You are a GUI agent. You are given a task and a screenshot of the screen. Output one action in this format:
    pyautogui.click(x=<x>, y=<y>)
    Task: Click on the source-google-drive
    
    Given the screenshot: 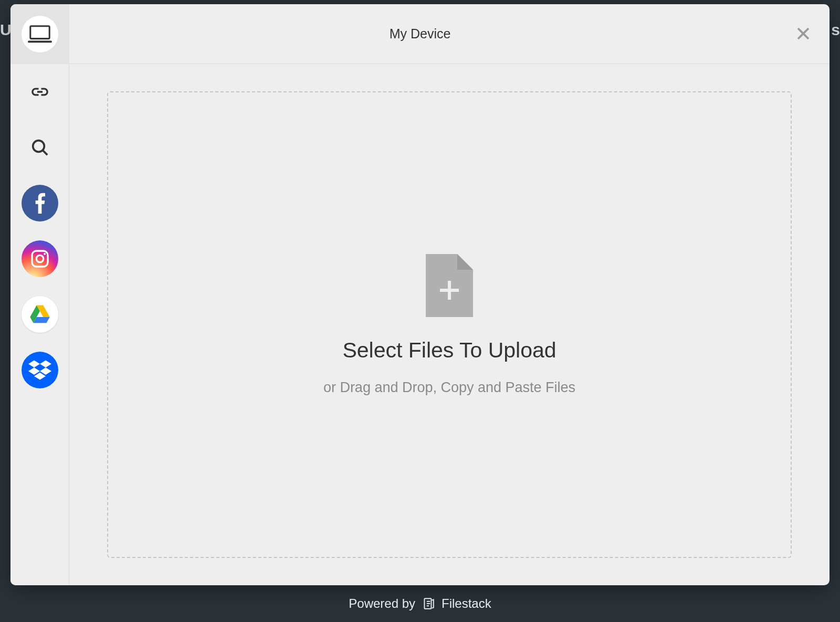 What is the action you would take?
    pyautogui.click(x=40, y=314)
    